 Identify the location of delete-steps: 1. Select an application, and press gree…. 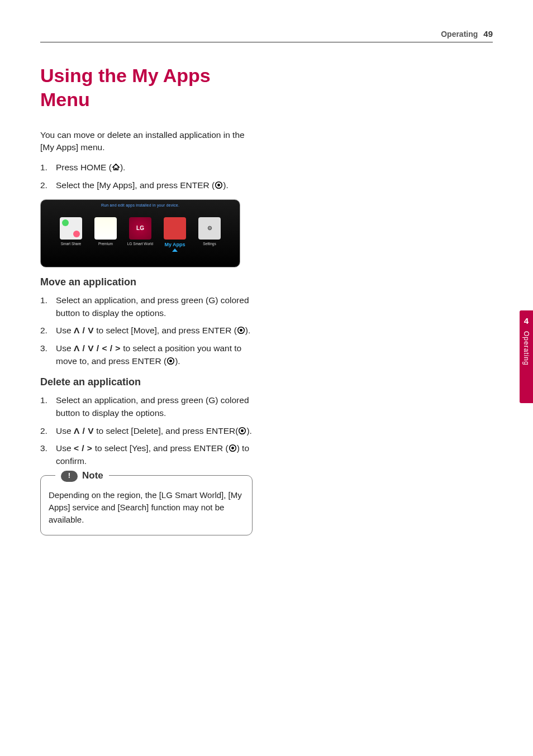
(146, 430).